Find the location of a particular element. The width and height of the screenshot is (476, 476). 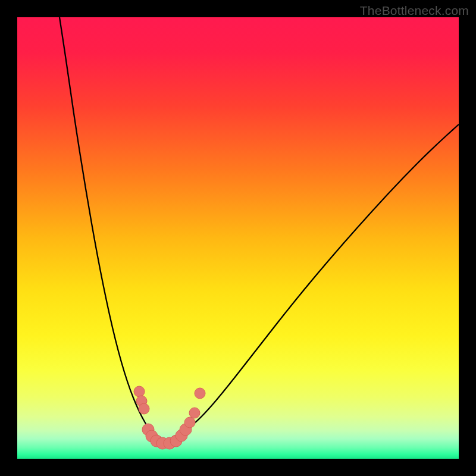

watermark-text: TheBottleneck.com is located at coordinates (414, 11).